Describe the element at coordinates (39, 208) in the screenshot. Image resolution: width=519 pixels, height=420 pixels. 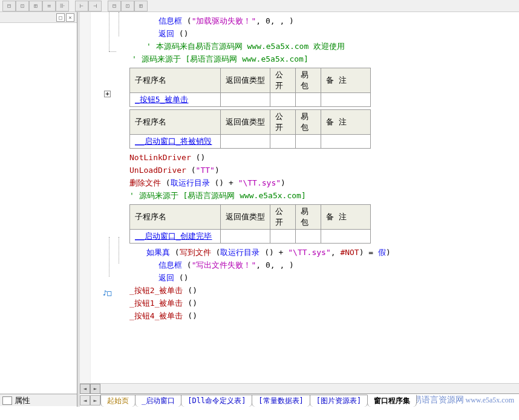
I see `left-panel-body` at that location.